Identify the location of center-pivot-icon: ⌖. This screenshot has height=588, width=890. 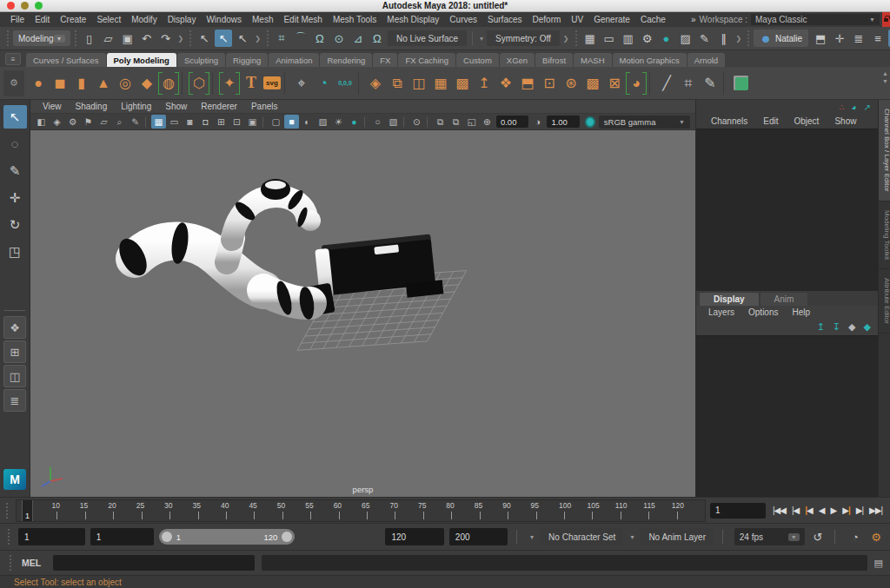
(302, 83).